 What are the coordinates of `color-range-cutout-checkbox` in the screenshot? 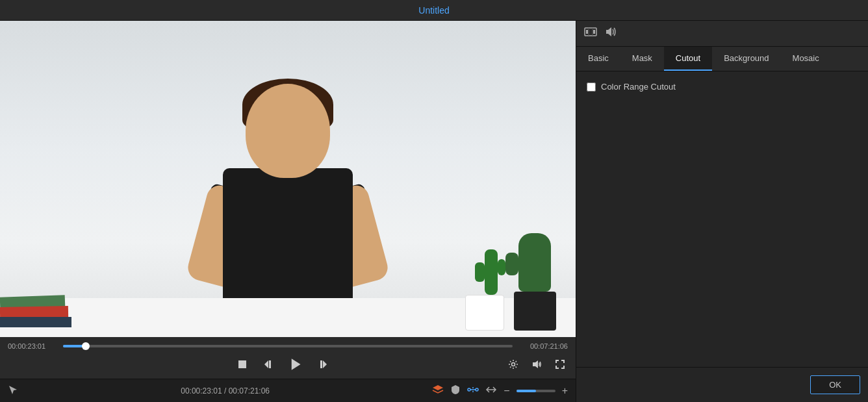 It's located at (591, 87).